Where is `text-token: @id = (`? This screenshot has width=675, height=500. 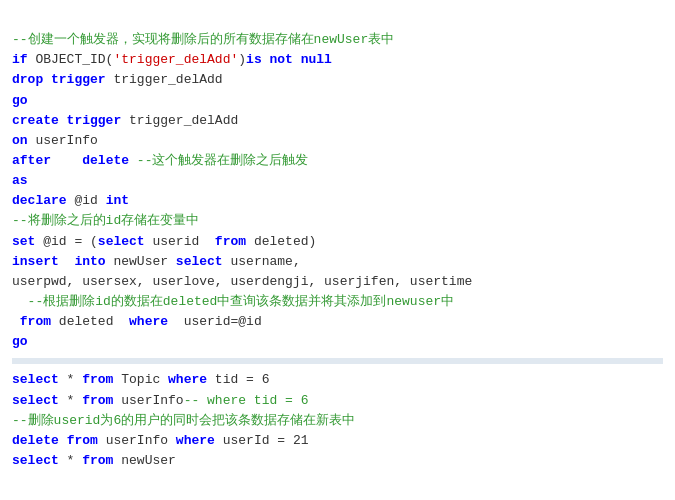 text-token: @id = ( is located at coordinates (66, 242).